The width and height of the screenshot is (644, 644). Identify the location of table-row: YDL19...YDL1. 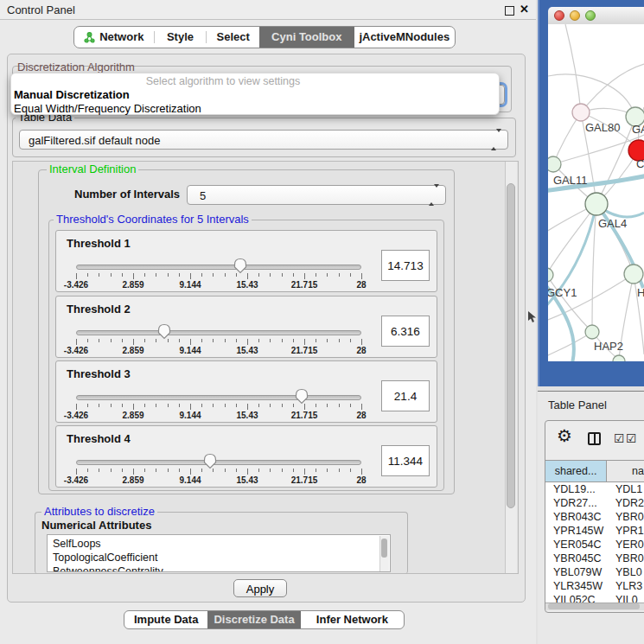
(595, 489).